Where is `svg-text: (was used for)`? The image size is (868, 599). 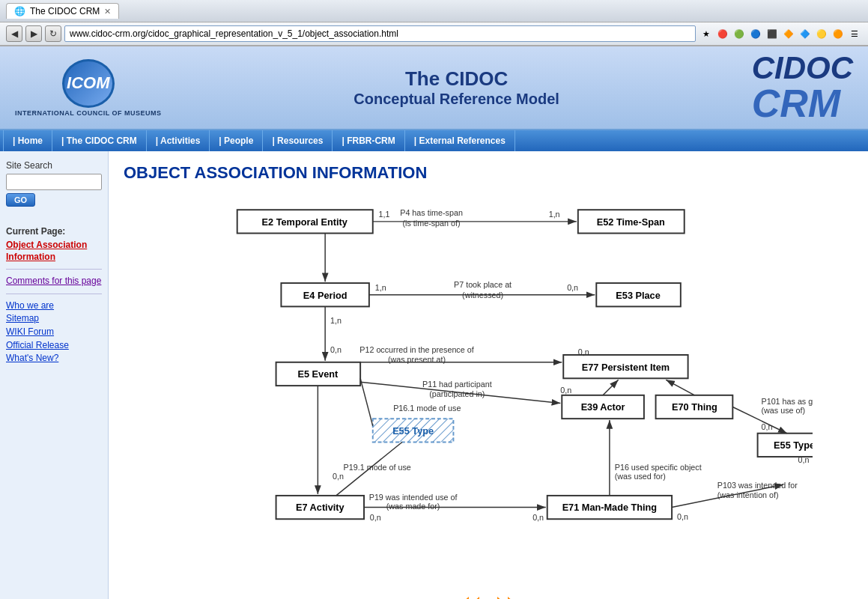
svg-text: (was used for) is located at coordinates (640, 476).